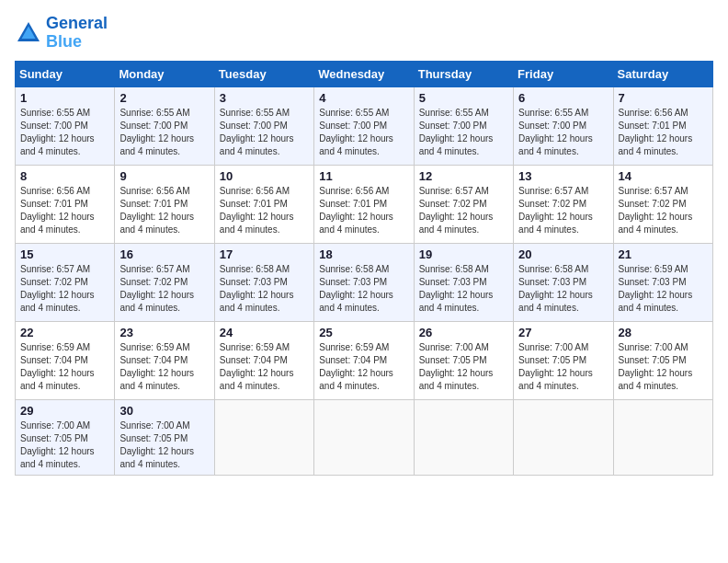  Describe the element at coordinates (463, 204) in the screenshot. I see `calendar-cell: 12 Sunrise: 6:57 AM Sunset: 7:02 PM Dayl…` at that location.